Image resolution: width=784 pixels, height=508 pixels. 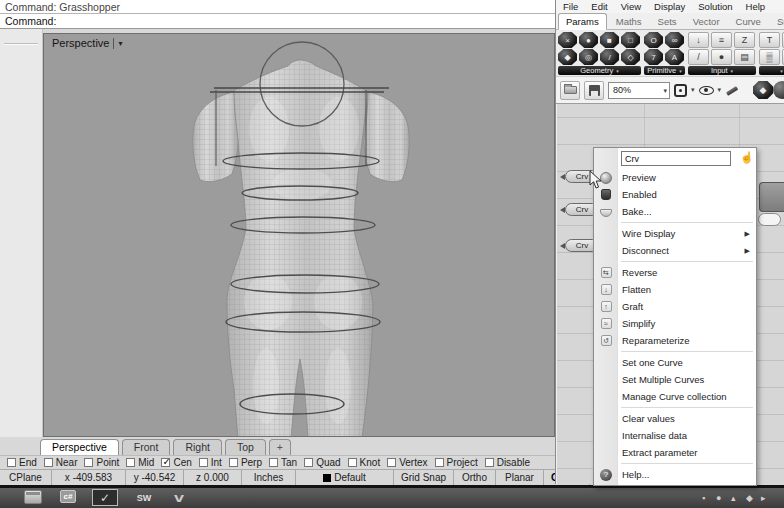 I want to click on menu-item-disconnect: Disconnect▶, so click(x=675, y=250).